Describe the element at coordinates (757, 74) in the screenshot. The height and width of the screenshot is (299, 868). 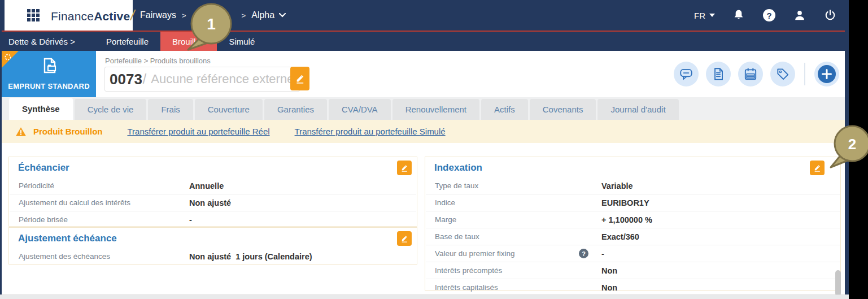
I see `header-action-icons` at that location.